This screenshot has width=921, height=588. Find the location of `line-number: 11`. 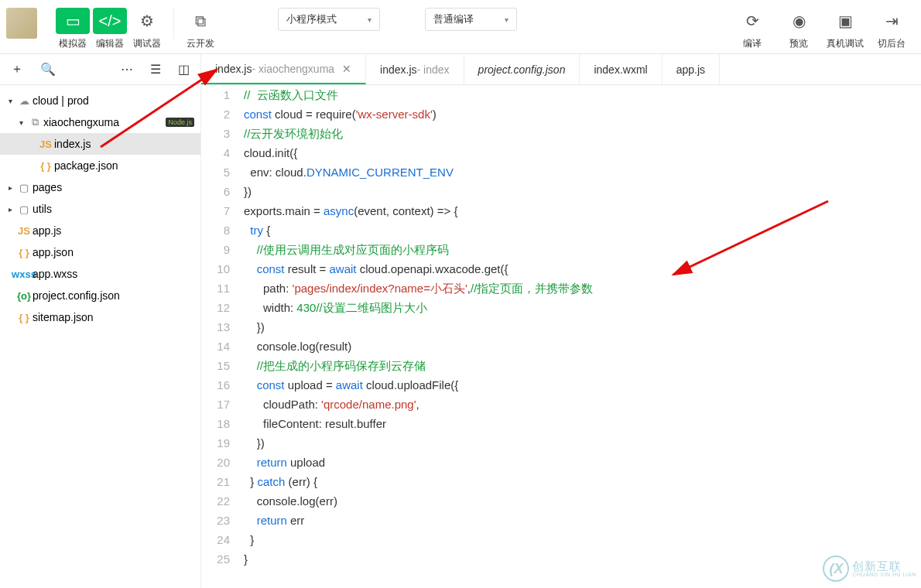

line-number: 11 is located at coordinates (215, 288).